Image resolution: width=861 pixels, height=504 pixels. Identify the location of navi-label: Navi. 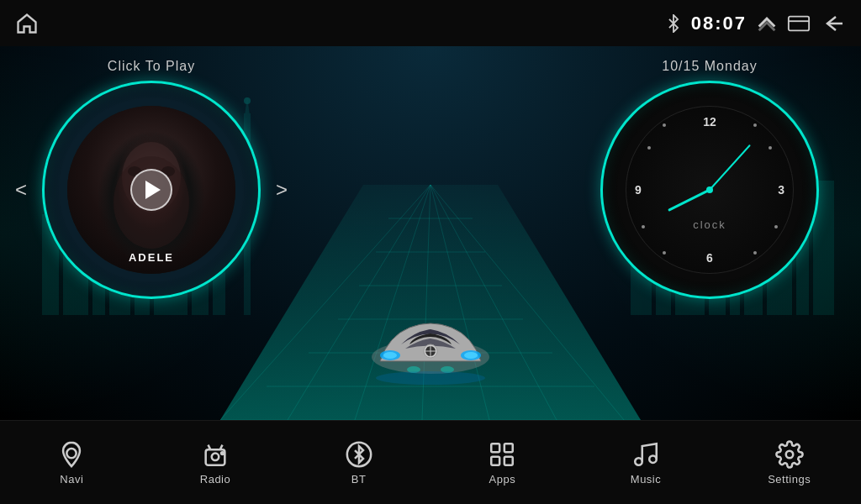
(71, 479).